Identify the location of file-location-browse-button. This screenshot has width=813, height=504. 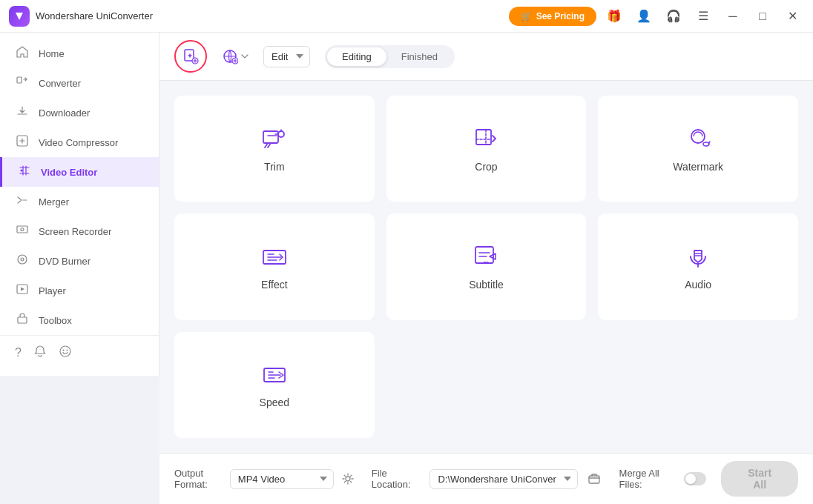
(593, 479).